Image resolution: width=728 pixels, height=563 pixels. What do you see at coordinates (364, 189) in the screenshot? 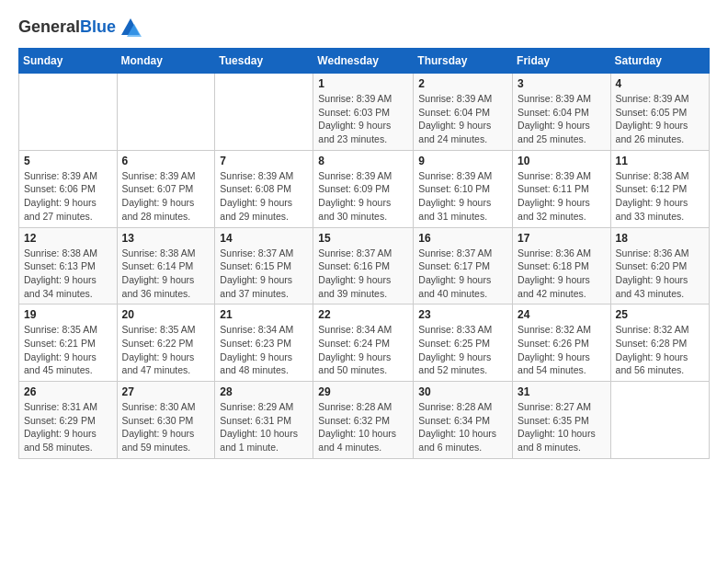
I see `day-cell: 8Sunrise: 8:39 AM Sunset: 6:09 PM Daylig…` at bounding box center [364, 189].